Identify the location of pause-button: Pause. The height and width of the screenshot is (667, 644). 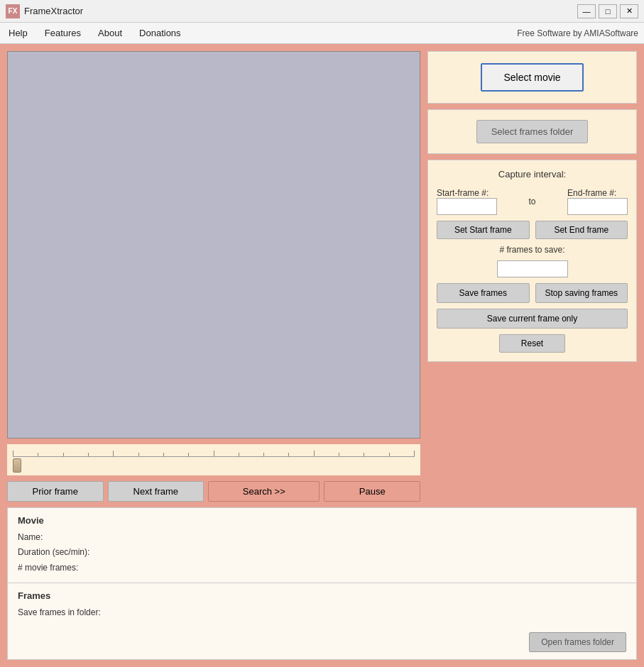
(372, 491).